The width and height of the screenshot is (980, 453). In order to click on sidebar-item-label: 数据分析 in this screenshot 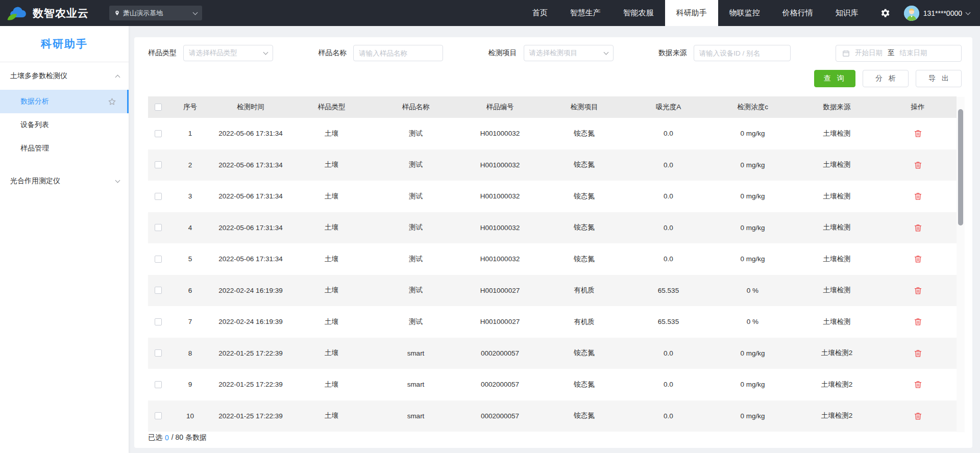, I will do `click(35, 102)`.